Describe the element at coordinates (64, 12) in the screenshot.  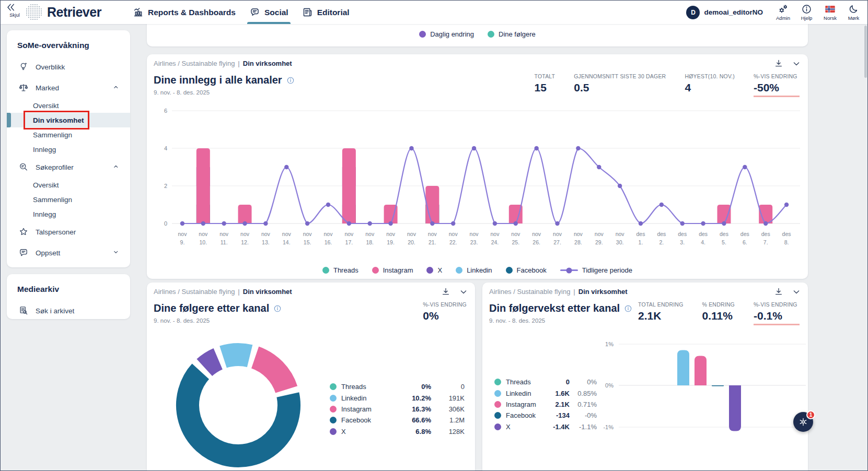
I see `brand-logo: Retriever` at that location.